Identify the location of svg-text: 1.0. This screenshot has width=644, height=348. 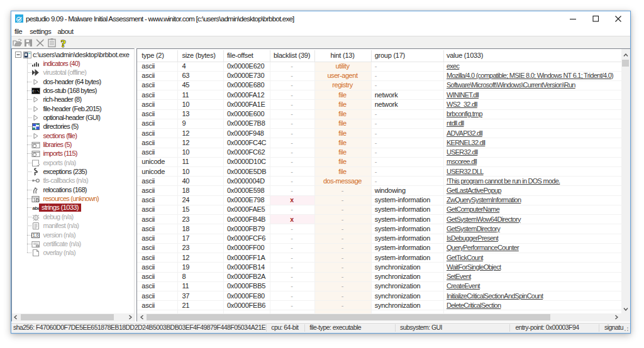
(35, 235).